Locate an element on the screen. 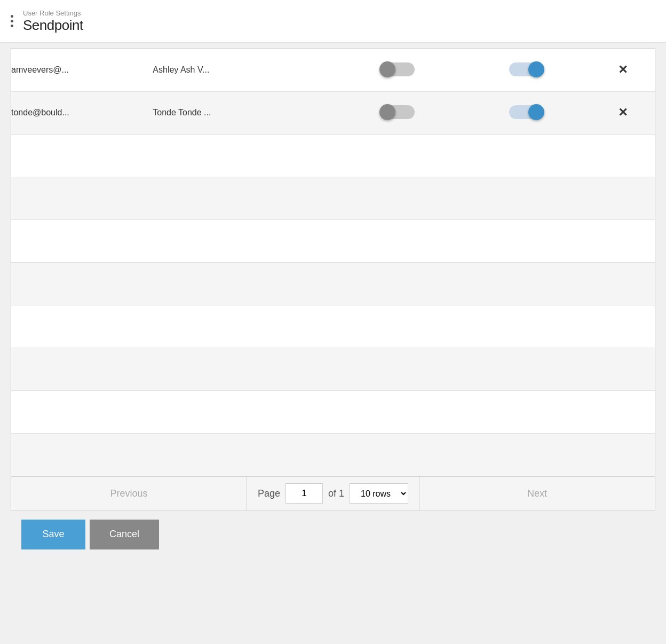  save-button: Save is located at coordinates (53, 535).